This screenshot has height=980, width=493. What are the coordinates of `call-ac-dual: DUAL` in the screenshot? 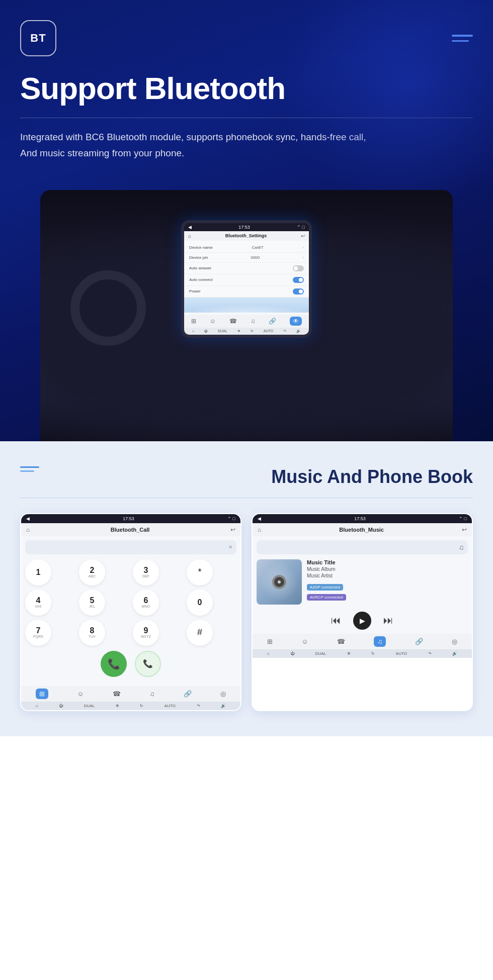 It's located at (90, 706).